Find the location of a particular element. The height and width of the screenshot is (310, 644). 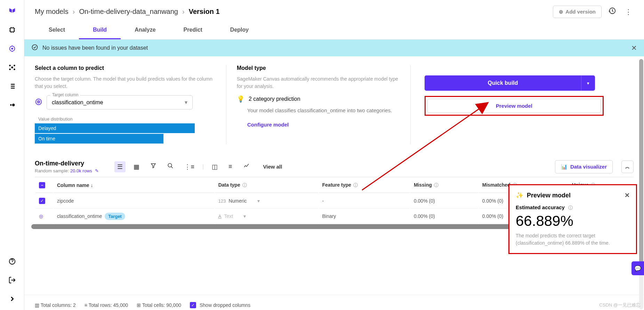

lightbulb-icon: 💡 is located at coordinates (241, 99).